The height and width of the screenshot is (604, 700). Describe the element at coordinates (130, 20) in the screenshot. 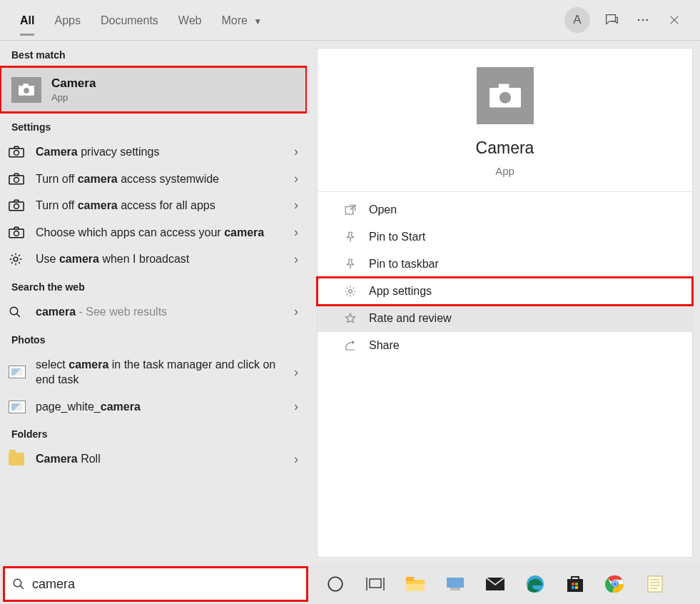

I see `tab-documents: Documents` at that location.